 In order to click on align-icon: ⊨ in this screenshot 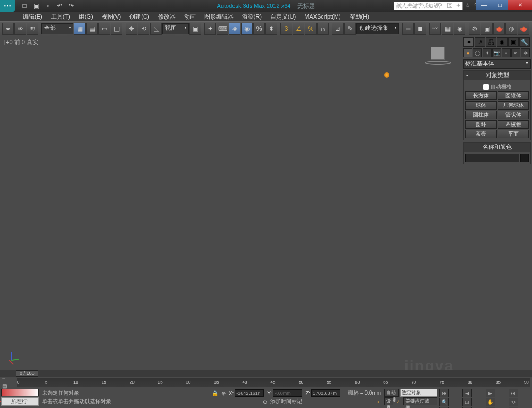, I will do `click(408, 29)`.